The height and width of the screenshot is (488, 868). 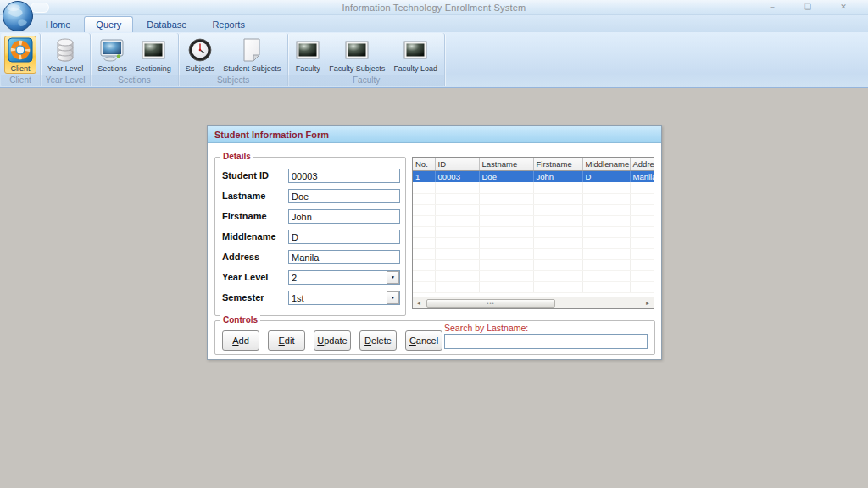 I want to click on grid-horizontal-scrollbar: ◄ ••• ►, so click(x=533, y=302).